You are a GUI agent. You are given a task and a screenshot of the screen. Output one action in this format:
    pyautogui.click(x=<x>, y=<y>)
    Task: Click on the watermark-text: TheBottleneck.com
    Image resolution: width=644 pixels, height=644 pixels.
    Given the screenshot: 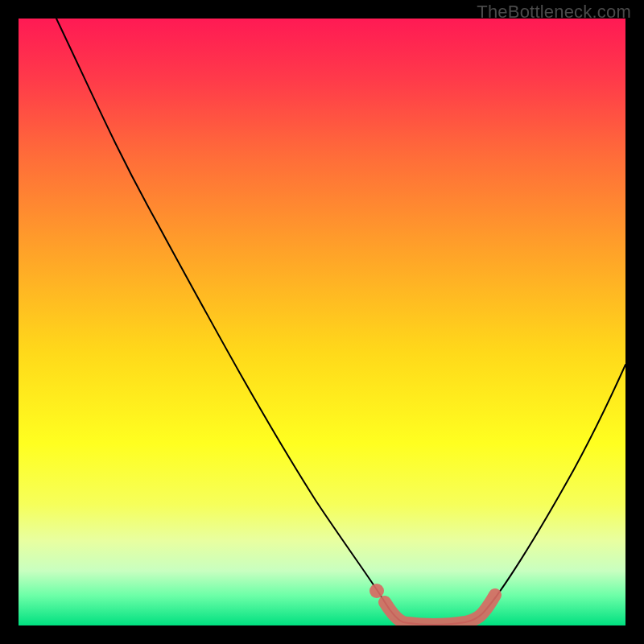 What is the action you would take?
    pyautogui.click(x=554, y=12)
    